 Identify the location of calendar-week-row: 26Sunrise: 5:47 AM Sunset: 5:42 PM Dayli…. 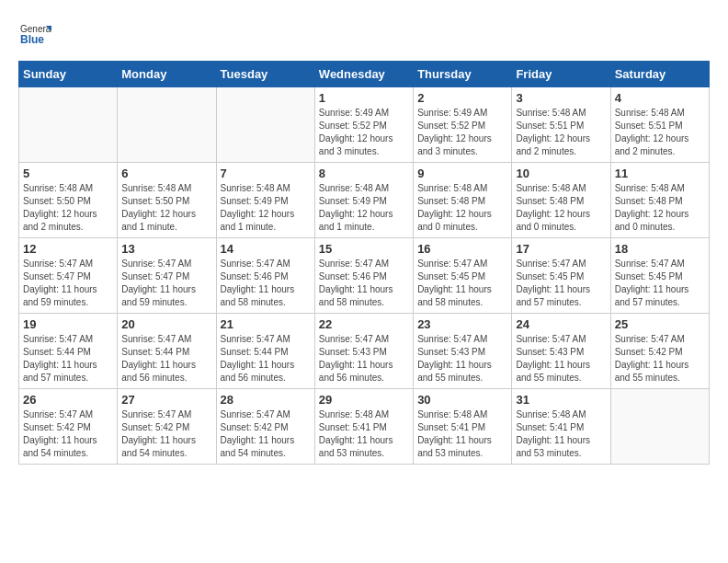
(364, 427).